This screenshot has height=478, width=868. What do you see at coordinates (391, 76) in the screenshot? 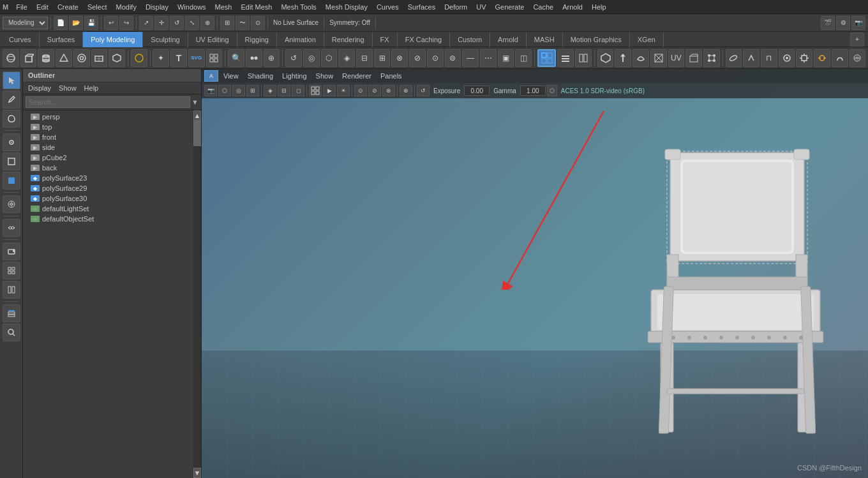
I see `viewport-panels-menu: Panels` at bounding box center [391, 76].